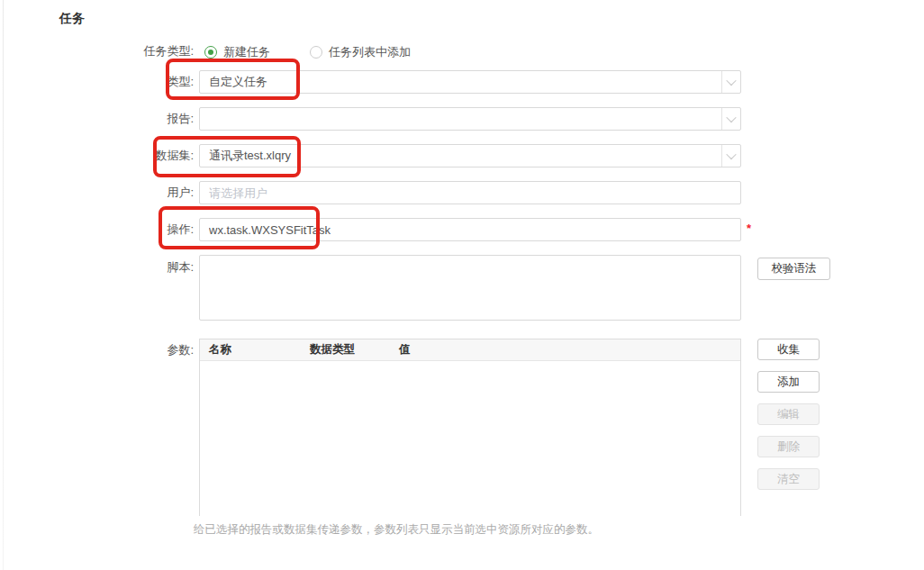 The width and height of the screenshot is (924, 570). I want to click on radio-new-task-label: 新建任务, so click(247, 52).